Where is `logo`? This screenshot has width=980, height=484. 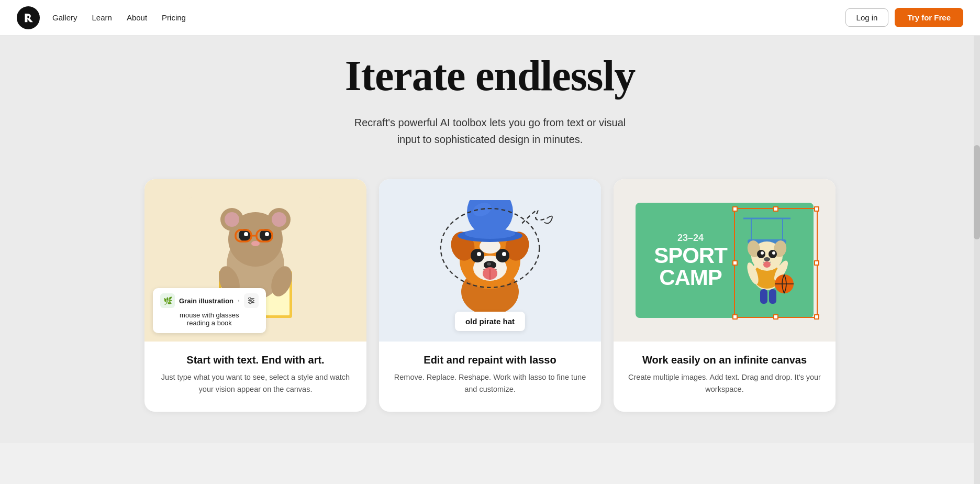
logo is located at coordinates (28, 18).